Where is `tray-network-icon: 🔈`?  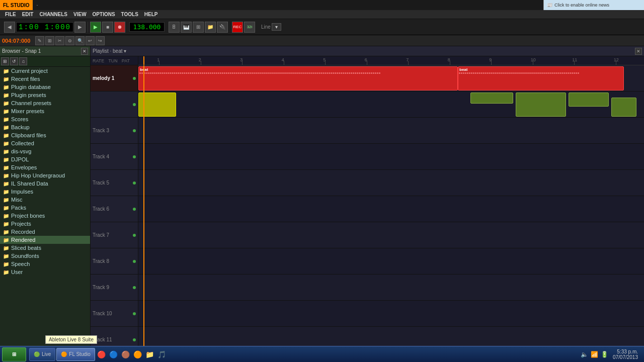 tray-network-icon: 🔈 is located at coordinates (585, 354).